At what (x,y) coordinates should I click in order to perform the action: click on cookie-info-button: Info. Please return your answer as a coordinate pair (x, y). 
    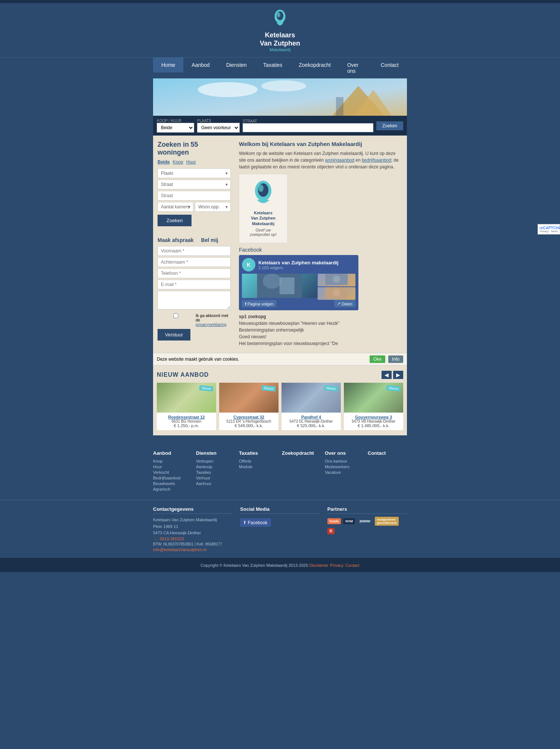
    Looking at the image, I should click on (396, 359).